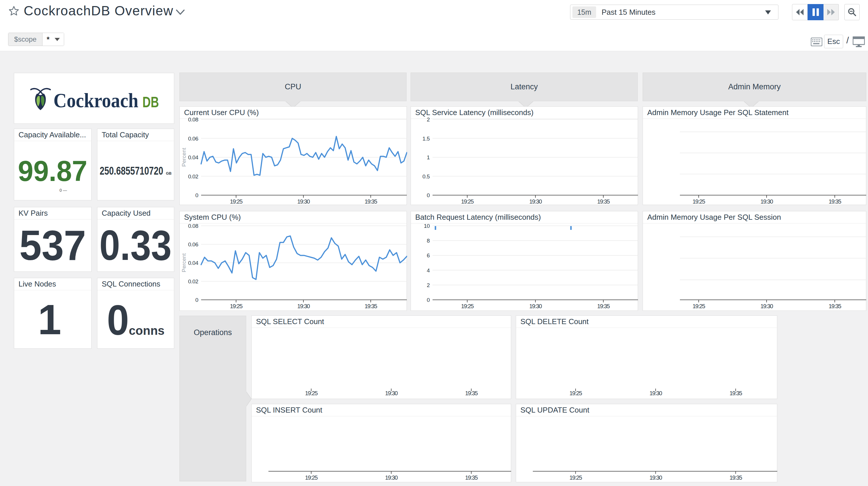  Describe the element at coordinates (428, 255) in the screenshot. I see `svg-text: 6` at that location.